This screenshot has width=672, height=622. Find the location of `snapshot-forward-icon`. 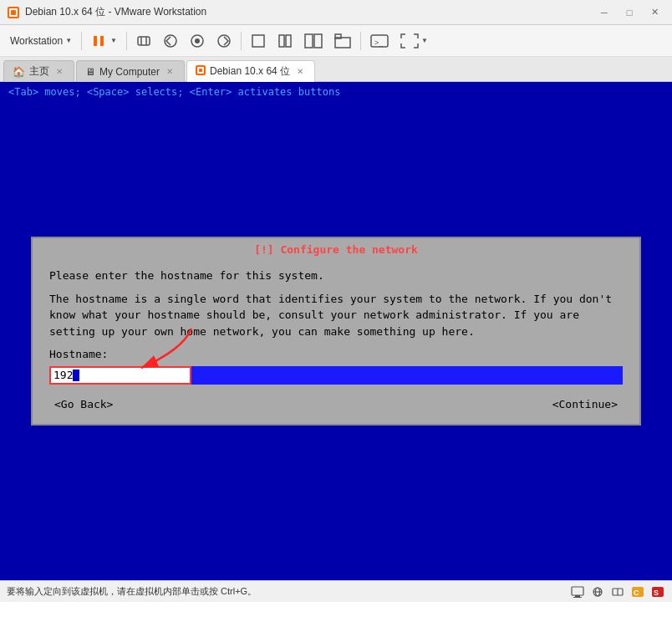

snapshot-forward-icon is located at coordinates (224, 41).